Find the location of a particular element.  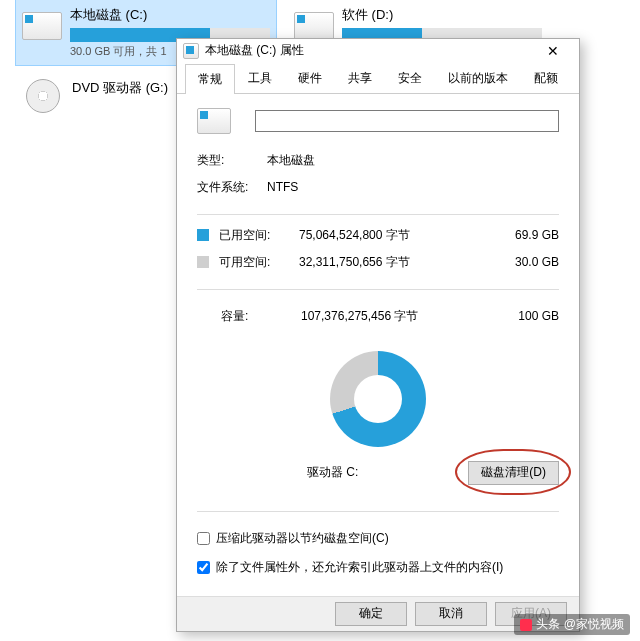

drive-name: DVD 驱动器 (G:) is located at coordinates (120, 88).